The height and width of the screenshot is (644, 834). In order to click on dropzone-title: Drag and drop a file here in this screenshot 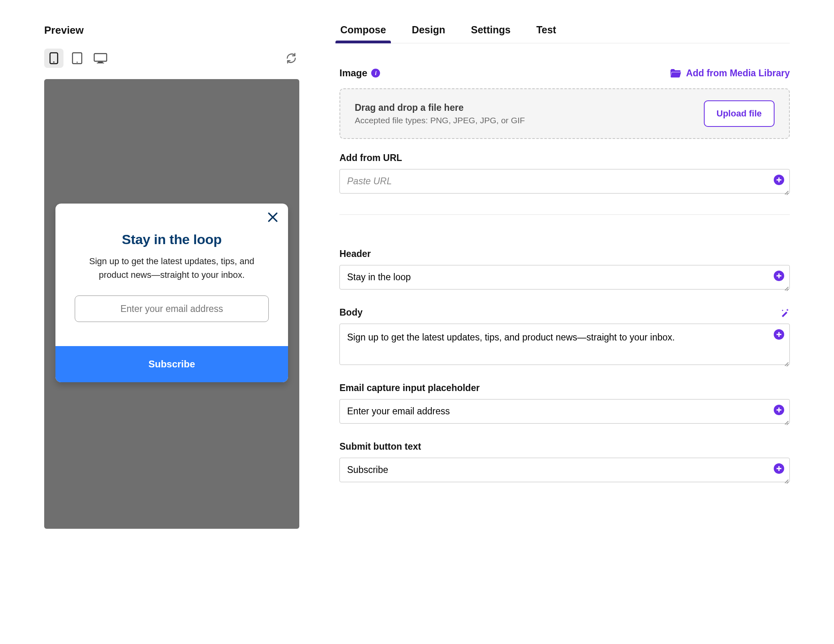, I will do `click(440, 108)`.